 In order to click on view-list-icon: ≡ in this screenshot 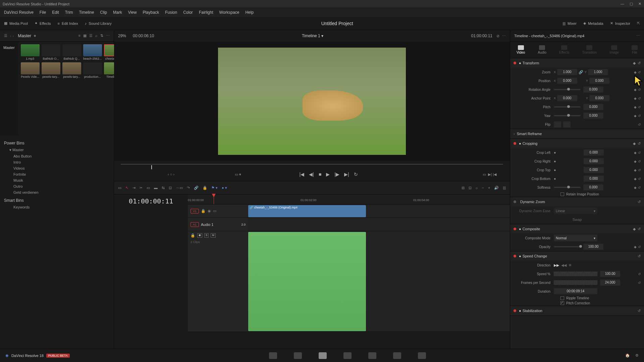, I will do `click(79, 36)`.